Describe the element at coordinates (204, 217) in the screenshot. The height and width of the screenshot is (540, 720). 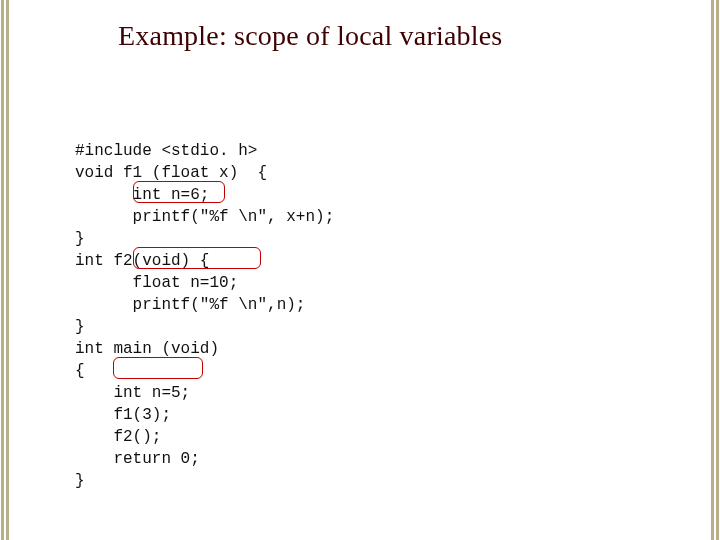
I see `code-line: printf("%f \n", x+n);` at that location.